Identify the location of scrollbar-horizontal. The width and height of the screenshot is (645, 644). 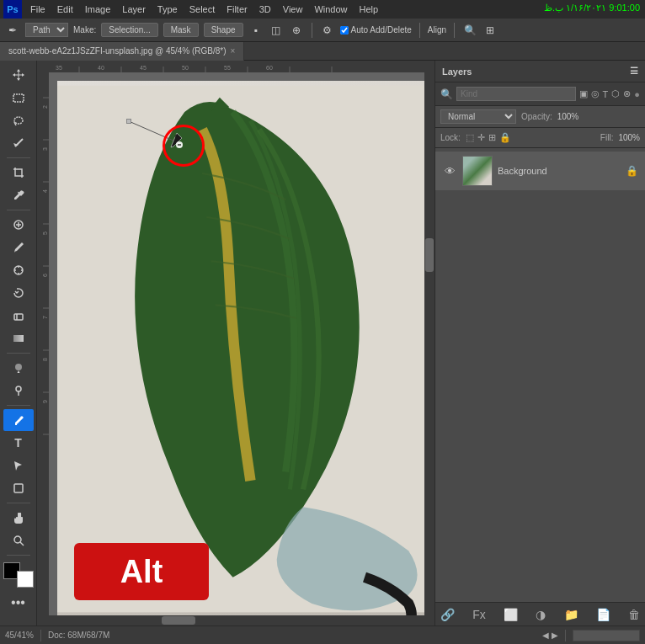
(237, 620).